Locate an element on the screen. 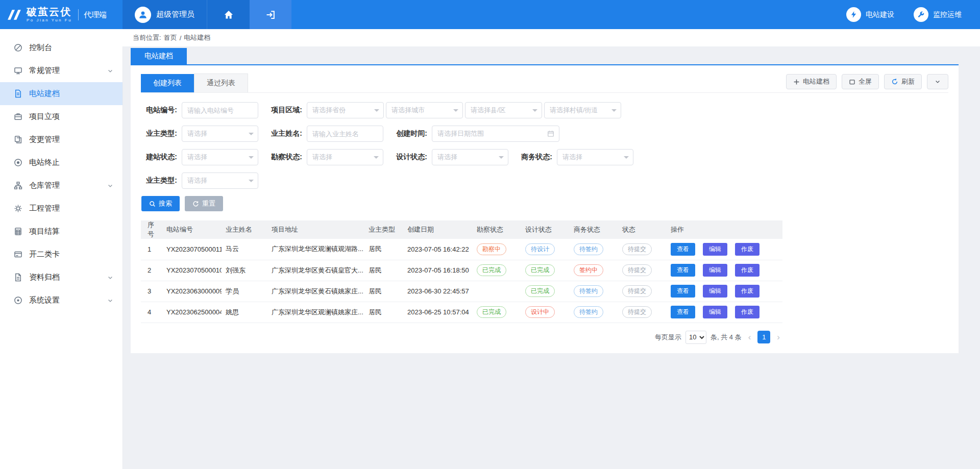 Image resolution: width=980 pixels, height=469 pixels. business-status-select: 请选择 is located at coordinates (595, 157).